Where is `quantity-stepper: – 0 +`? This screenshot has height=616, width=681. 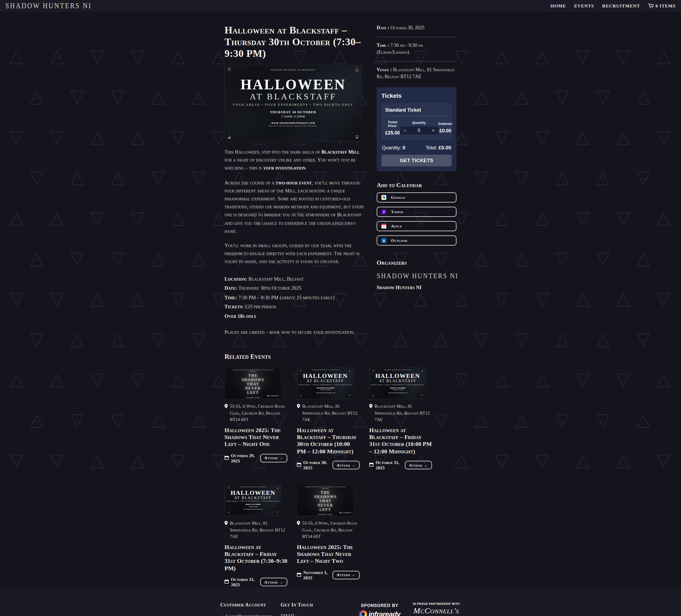 quantity-stepper: – 0 + is located at coordinates (419, 130).